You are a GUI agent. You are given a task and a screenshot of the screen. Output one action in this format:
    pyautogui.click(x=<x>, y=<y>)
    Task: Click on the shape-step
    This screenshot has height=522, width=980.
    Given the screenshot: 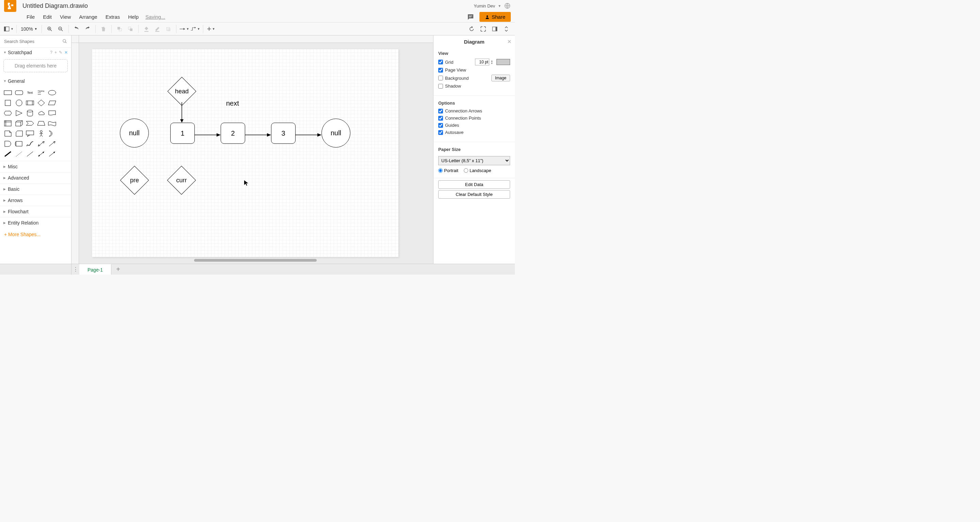 What is the action you would take?
    pyautogui.click(x=30, y=123)
    